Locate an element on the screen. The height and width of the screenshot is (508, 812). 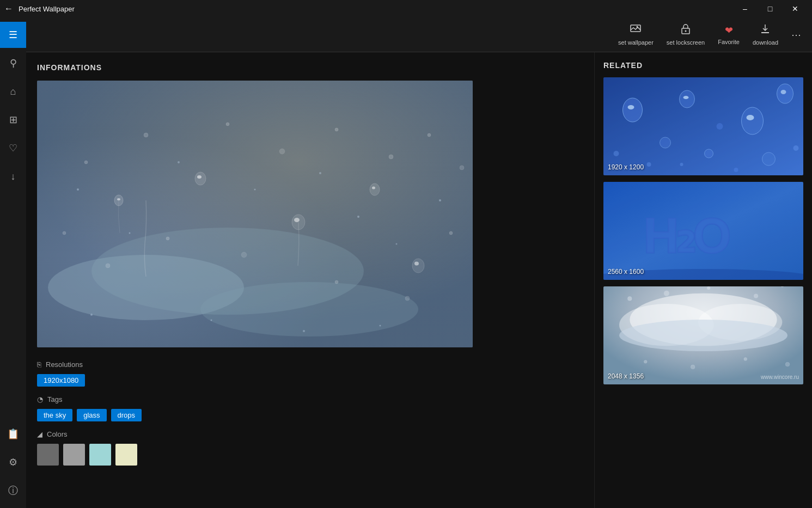
back-button: ← is located at coordinates (9, 9).